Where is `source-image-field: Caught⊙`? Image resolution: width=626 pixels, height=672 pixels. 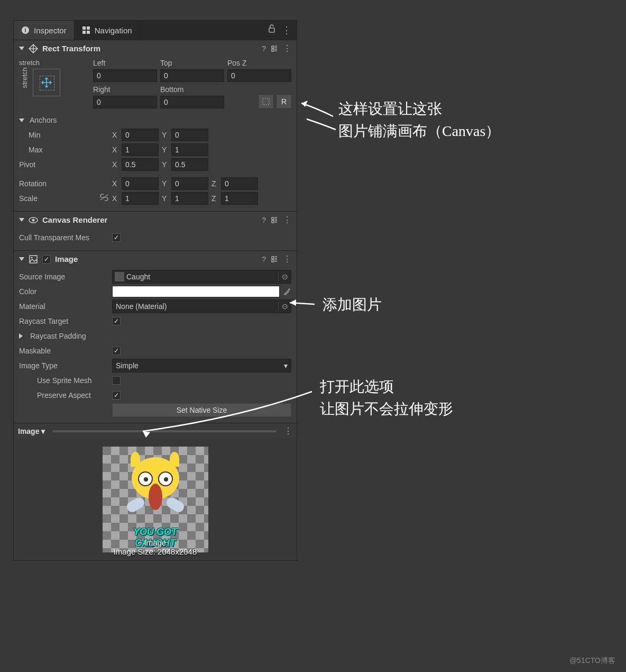 source-image-field: Caught⊙ is located at coordinates (202, 277).